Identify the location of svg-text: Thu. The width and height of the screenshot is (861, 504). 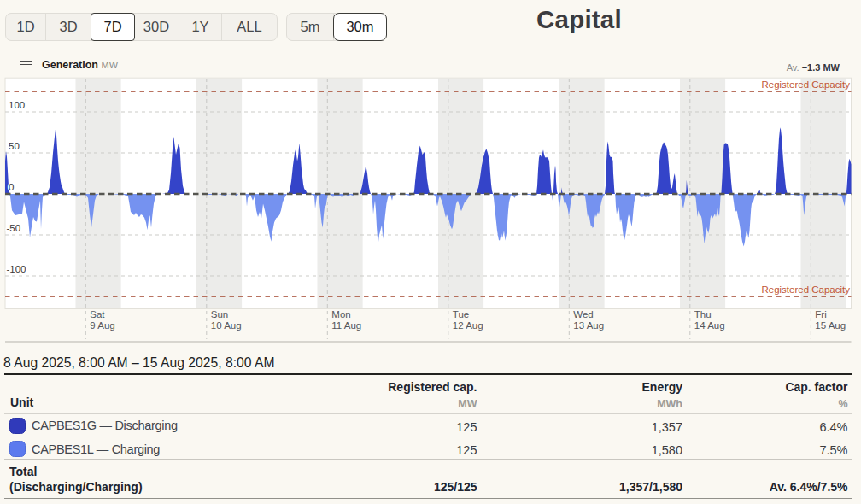
(703, 314).